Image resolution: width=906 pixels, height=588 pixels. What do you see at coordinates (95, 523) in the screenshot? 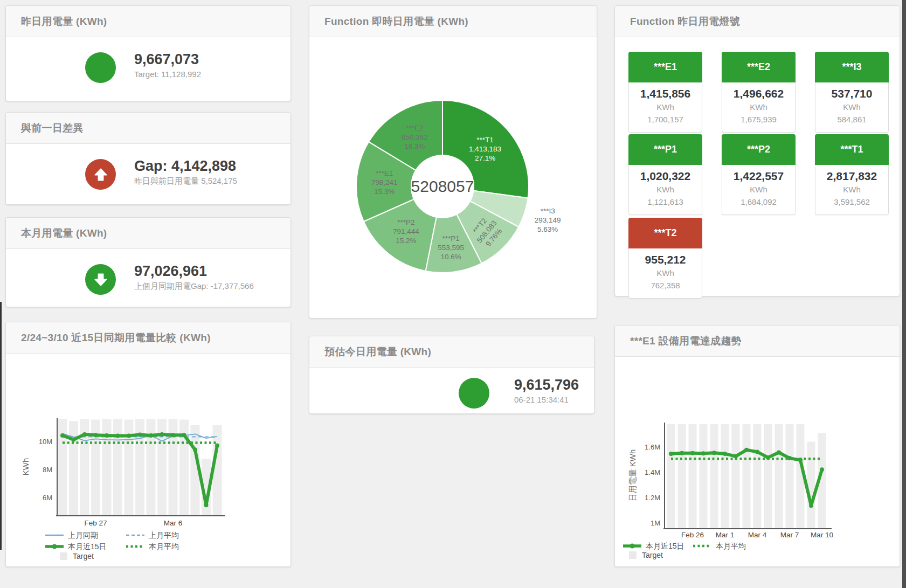
I see `x-tick-label: Feb 27` at bounding box center [95, 523].